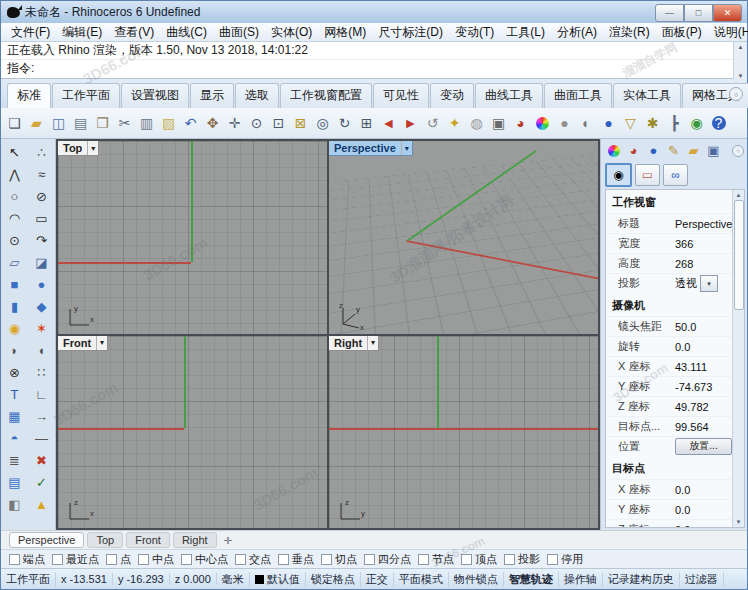 This screenshot has width=748, height=590. Describe the element at coordinates (630, 124) in the screenshot. I see `filter-icon: ▽` at that location.